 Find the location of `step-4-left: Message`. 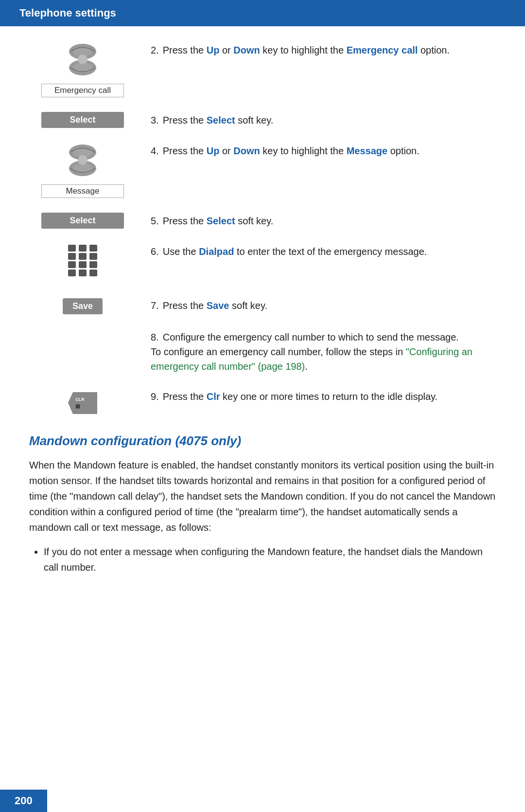

step-4-left: Message is located at coordinates (83, 170).